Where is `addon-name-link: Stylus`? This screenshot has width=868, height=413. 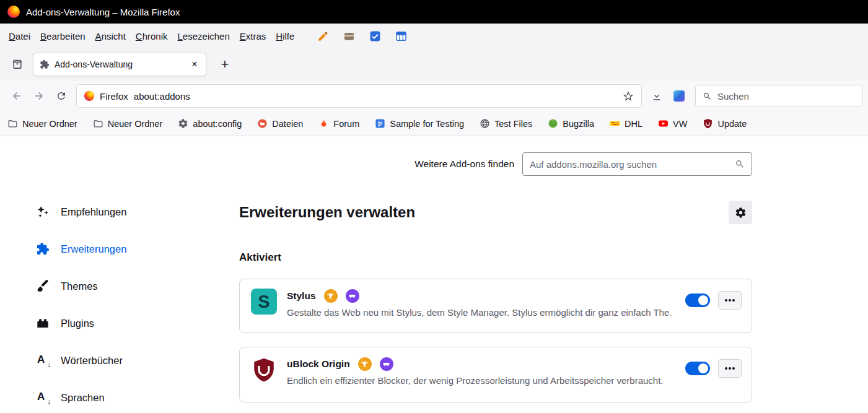 addon-name-link: Stylus is located at coordinates (301, 296).